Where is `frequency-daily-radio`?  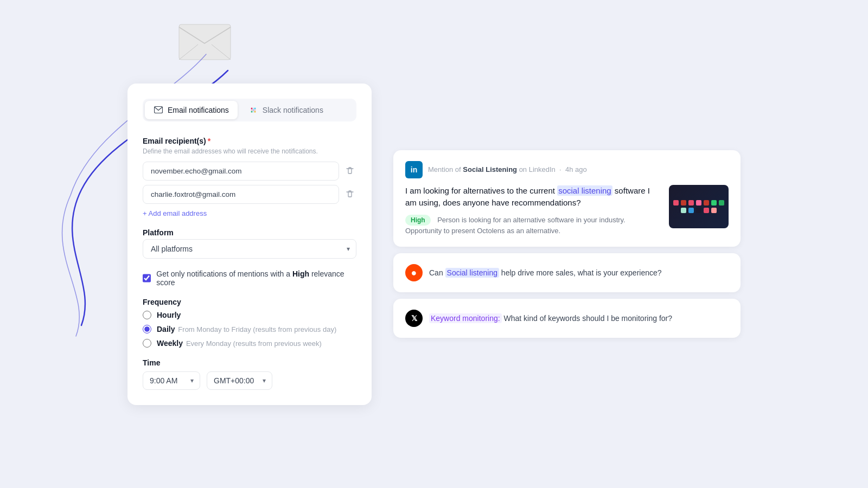
frequency-daily-radio is located at coordinates (147, 329).